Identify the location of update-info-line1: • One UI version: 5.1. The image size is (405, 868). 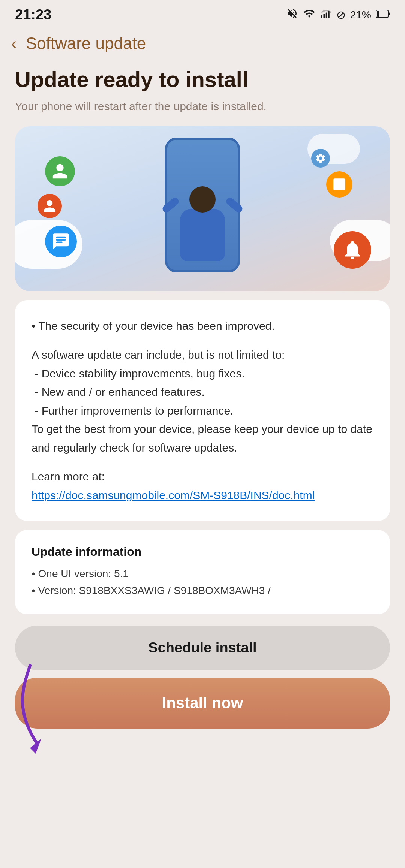
(202, 574).